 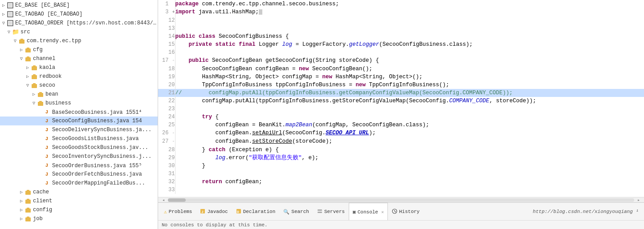 I want to click on code-row: 17◦ public SecooConfigBean getSecooConfi…, so click(x=401, y=60).